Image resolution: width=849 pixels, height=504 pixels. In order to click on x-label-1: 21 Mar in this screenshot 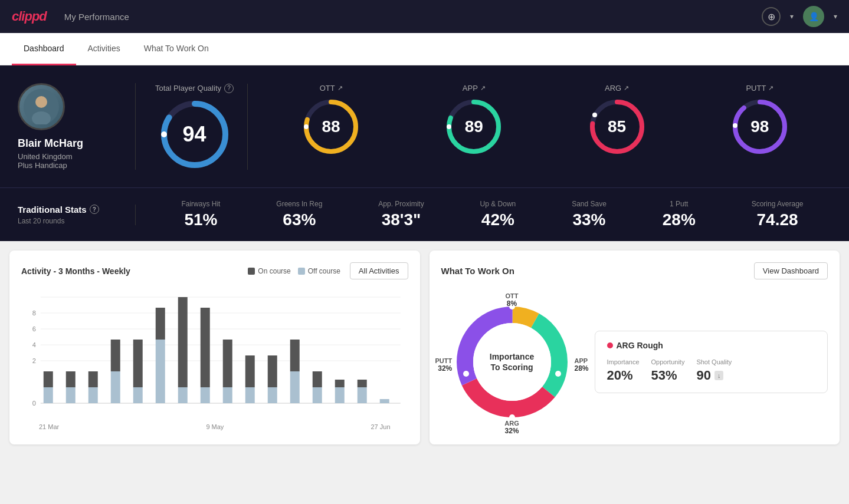, I will do `click(49, 427)`.